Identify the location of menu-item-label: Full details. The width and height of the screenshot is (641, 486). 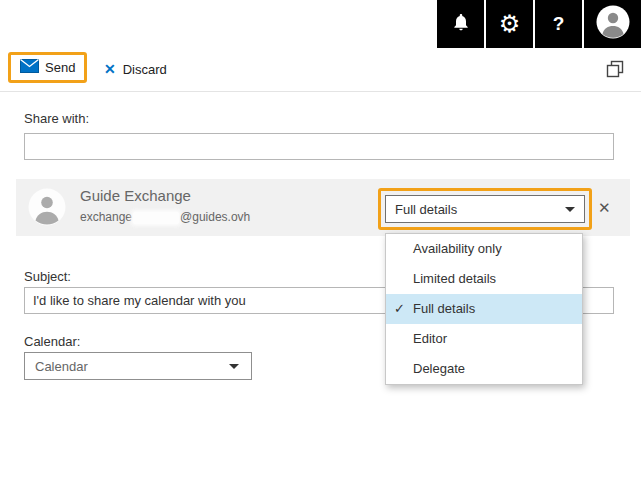
(444, 308).